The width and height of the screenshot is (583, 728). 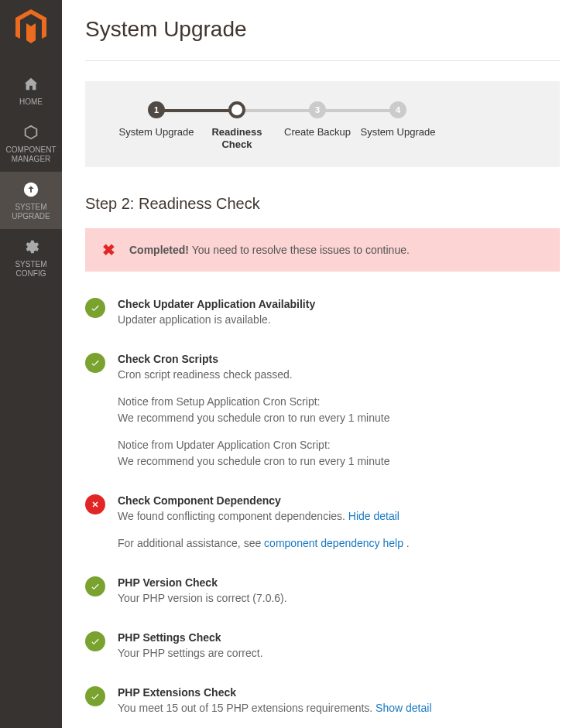 What do you see at coordinates (203, 599) in the screenshot?
I see `check-desc: Your PHP version is correct (7.0.6).` at bounding box center [203, 599].